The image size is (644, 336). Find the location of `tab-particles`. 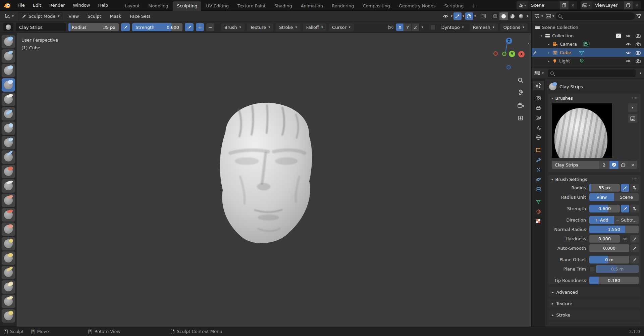

tab-particles is located at coordinates (538, 170).